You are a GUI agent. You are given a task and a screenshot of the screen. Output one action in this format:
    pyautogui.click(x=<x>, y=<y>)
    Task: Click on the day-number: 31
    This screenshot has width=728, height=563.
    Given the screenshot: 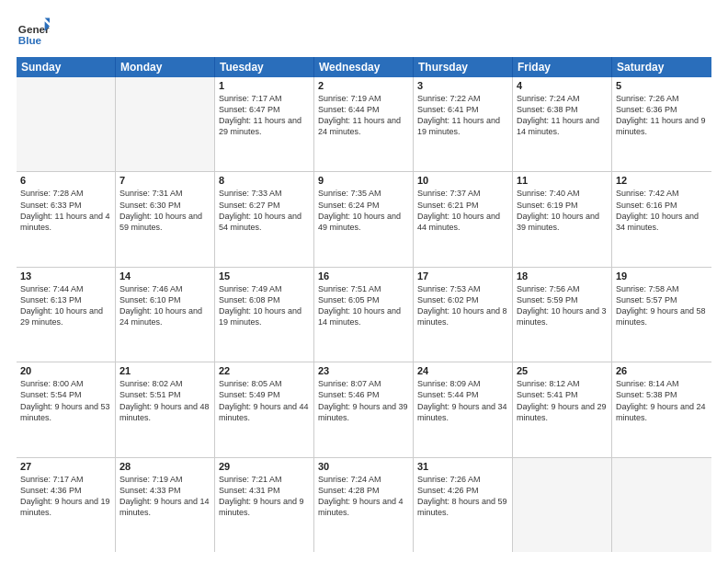 What is the action you would take?
    pyautogui.click(x=463, y=466)
    